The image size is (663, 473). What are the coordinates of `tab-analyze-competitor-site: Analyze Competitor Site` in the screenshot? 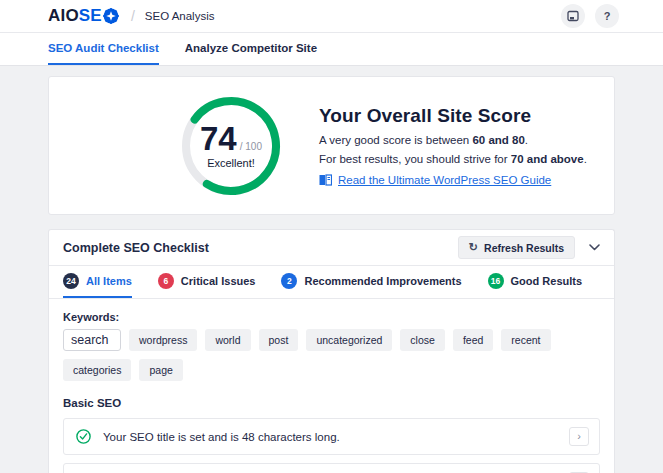 It's located at (251, 49).